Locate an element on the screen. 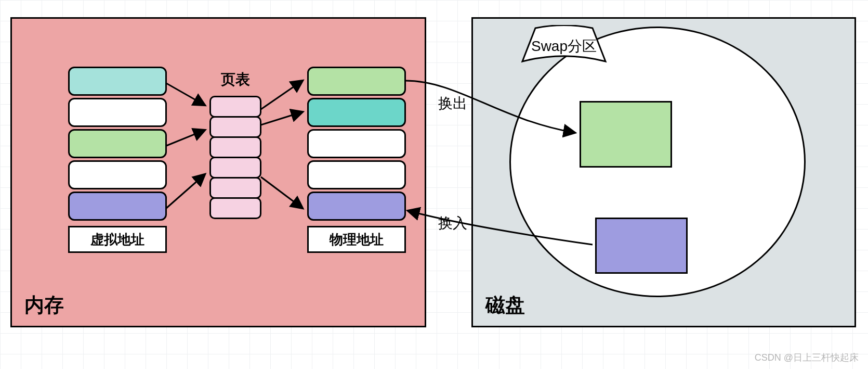 This screenshot has height=369, width=868. physical-address-column: 物理地址 is located at coordinates (357, 160).